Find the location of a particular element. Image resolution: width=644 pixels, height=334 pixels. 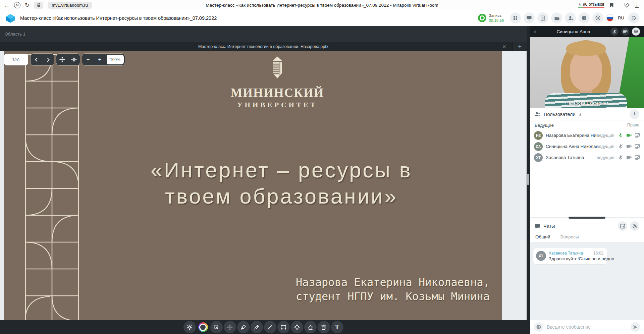

recording-indicator: Запись 00:18:56 is located at coordinates (491, 18).